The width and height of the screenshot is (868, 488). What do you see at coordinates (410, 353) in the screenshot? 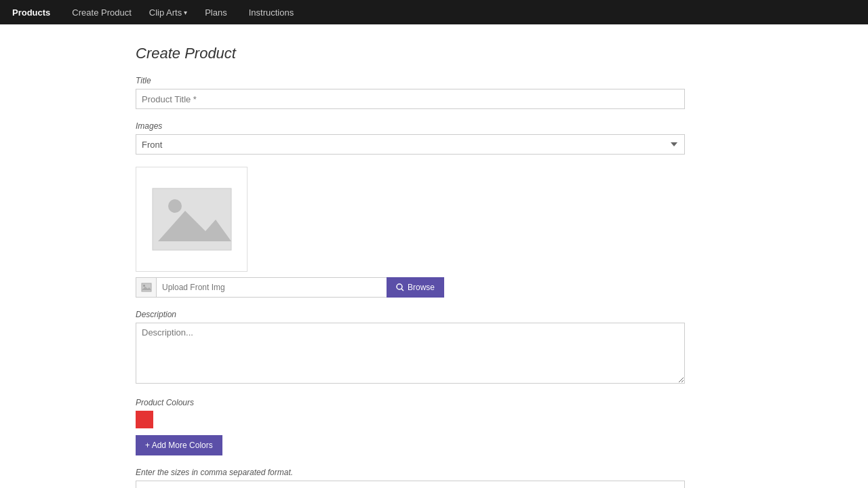
I see `description-textarea` at bounding box center [410, 353].